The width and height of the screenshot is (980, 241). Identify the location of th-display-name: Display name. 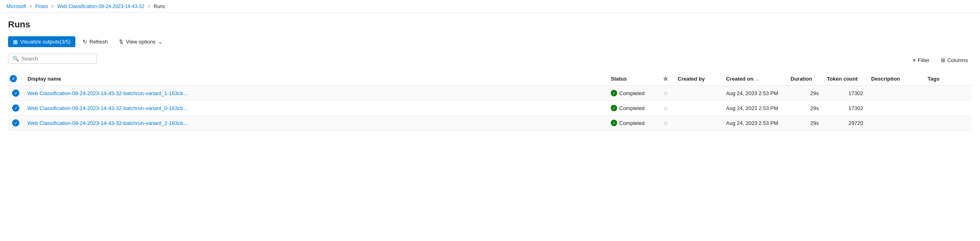
(315, 79).